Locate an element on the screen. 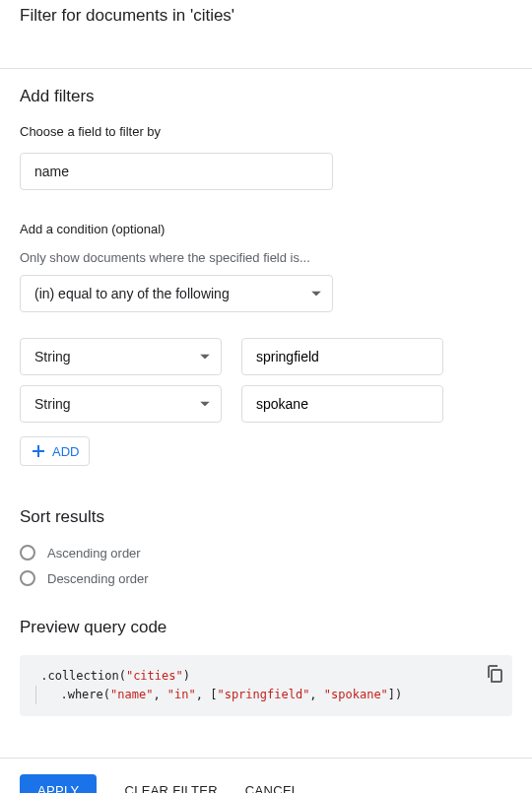  add-condition-button: ADD is located at coordinates (55, 451).